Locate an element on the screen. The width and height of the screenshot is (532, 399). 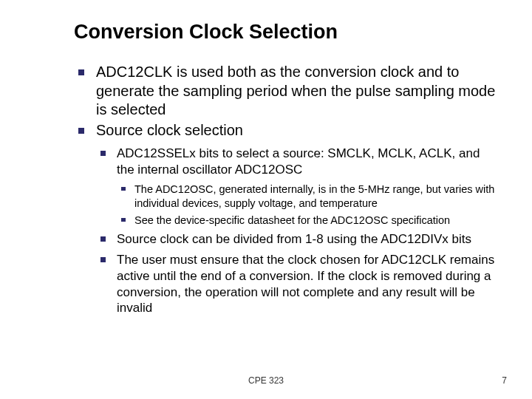
bullet-text: Source clock selection is located at coordinates (170, 130).